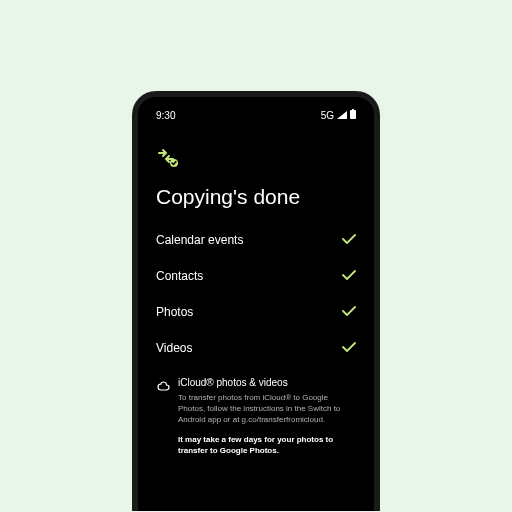 This screenshot has width=512, height=512. Describe the element at coordinates (353, 115) in the screenshot. I see `battery-icon` at that location.